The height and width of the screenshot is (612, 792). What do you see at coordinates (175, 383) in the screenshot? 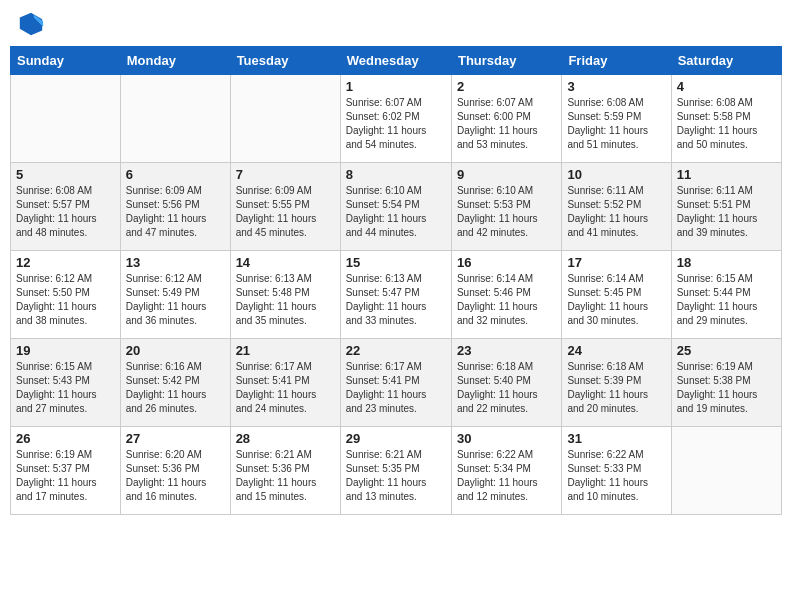
I see `calendar-cell: 20Sunrise: 6:16 AM Sunset: 5:42 PM Dayli…` at bounding box center [175, 383].